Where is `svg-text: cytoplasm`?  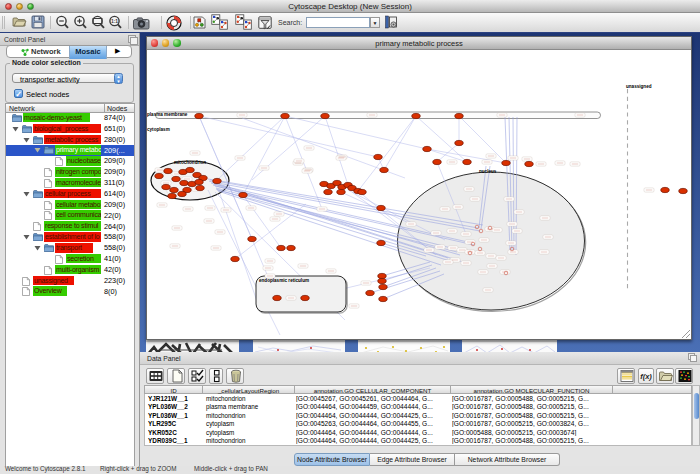
svg-text: cytoplasm is located at coordinates (158, 130).